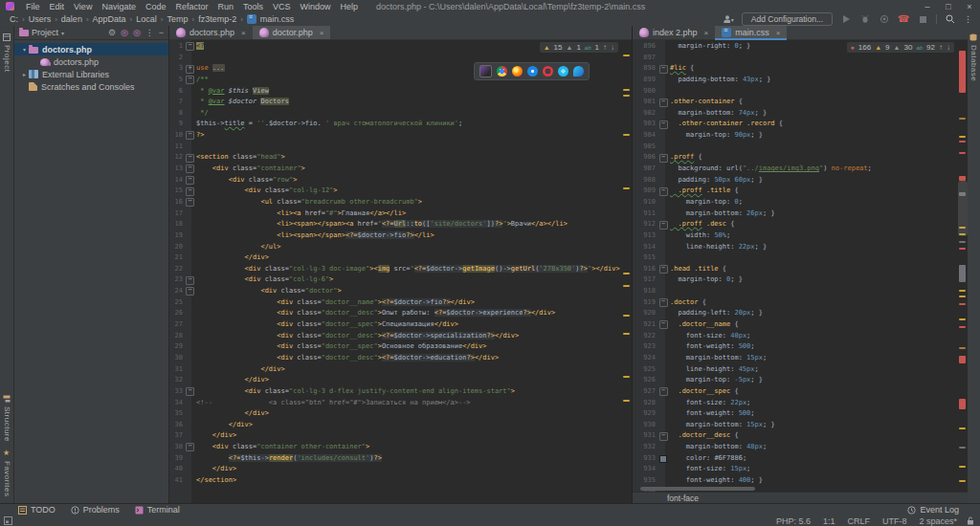  Describe the element at coordinates (191, 7) in the screenshot. I see `menu-item-refactor: Refactor` at that location.